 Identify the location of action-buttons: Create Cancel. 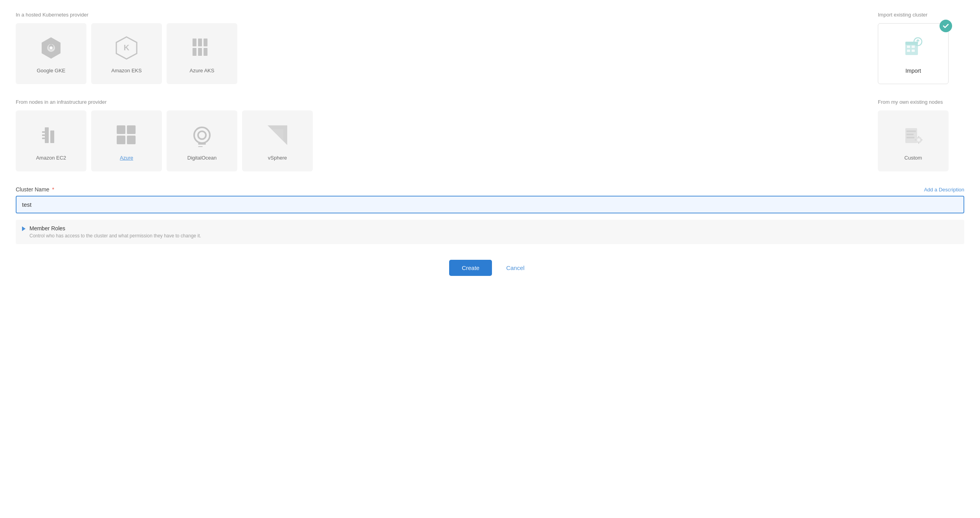
(490, 266).